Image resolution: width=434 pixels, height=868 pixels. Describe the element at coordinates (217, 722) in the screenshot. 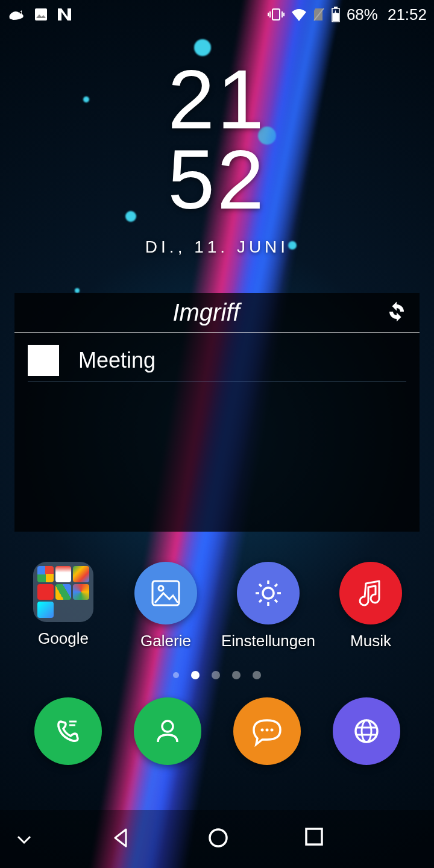

I see `dock` at that location.